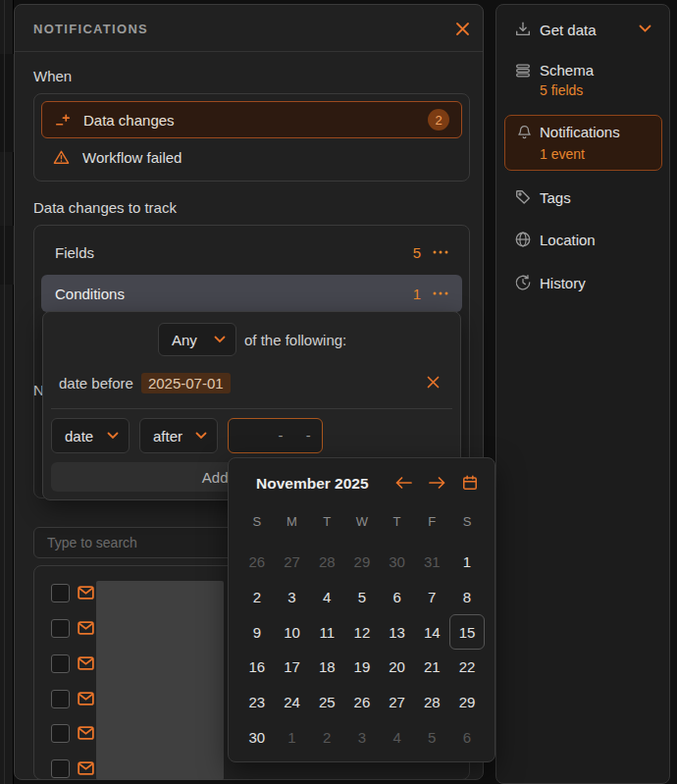  I want to click on option-label: Data changes, so click(130, 120).